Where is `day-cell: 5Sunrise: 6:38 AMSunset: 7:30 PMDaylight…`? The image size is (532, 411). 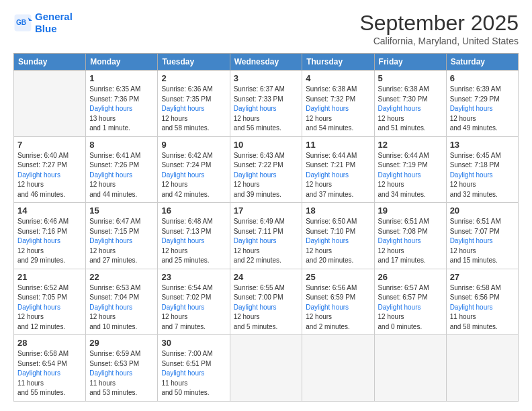
day-cell: 5Sunrise: 6:38 AMSunset: 7:30 PMDaylight… is located at coordinates (410, 103).